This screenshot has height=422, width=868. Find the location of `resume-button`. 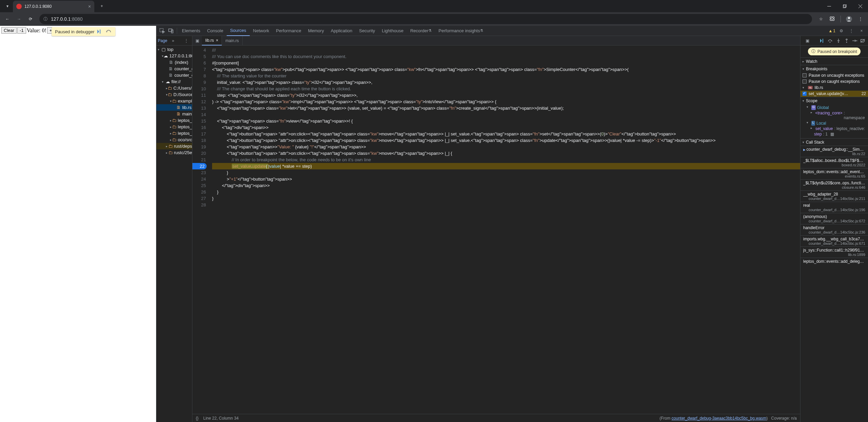

resume-button is located at coordinates (822, 41).